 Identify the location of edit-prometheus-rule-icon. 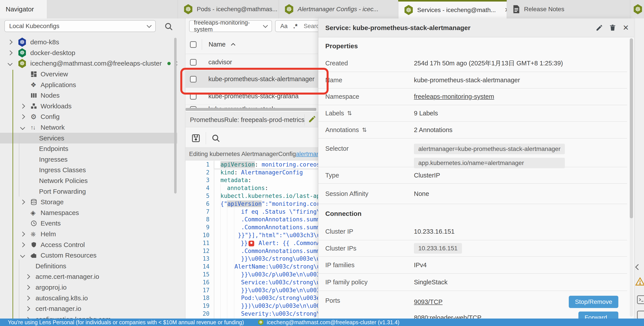
(312, 119).